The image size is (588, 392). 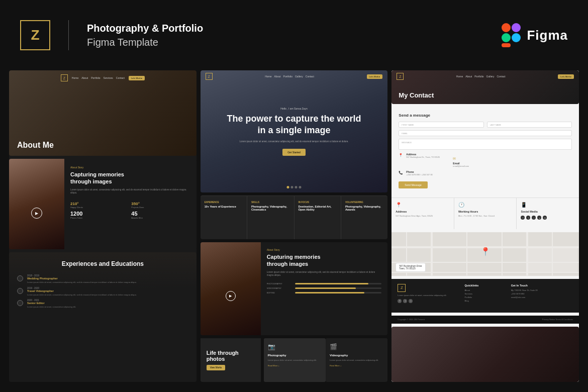 What do you see at coordinates (419, 175) in the screenshot?
I see `phone-value: +234 5678 890 / +234 567 80` at bounding box center [419, 175].